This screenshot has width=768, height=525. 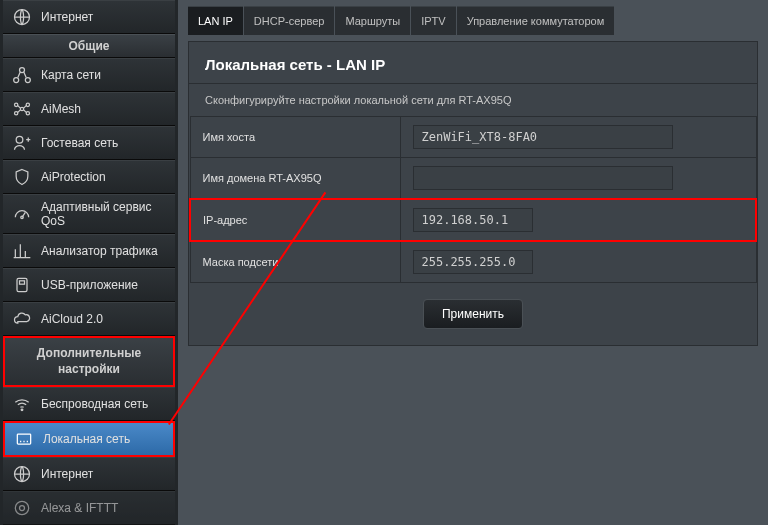 What do you see at coordinates (89, 439) in the screenshot?
I see `sidebar-item-lan: Локальная сеть` at bounding box center [89, 439].